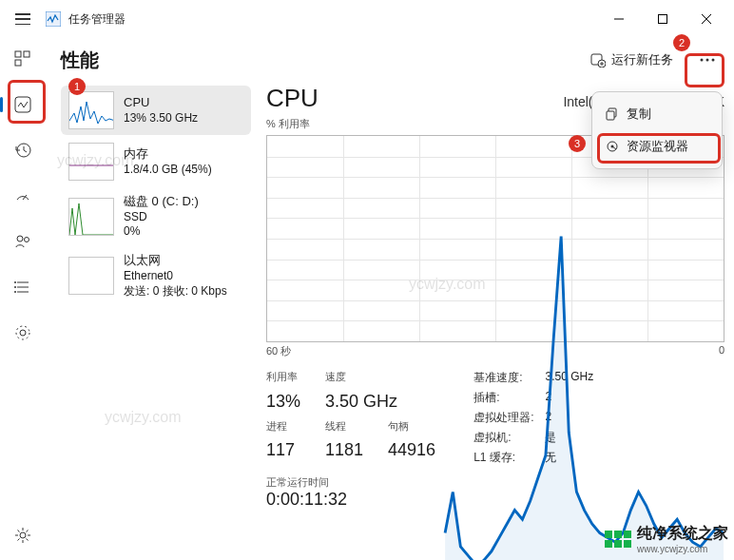 This screenshot has width=734, height=560. Describe the element at coordinates (618, 539) in the screenshot. I see `brand-logo-icon` at that location.